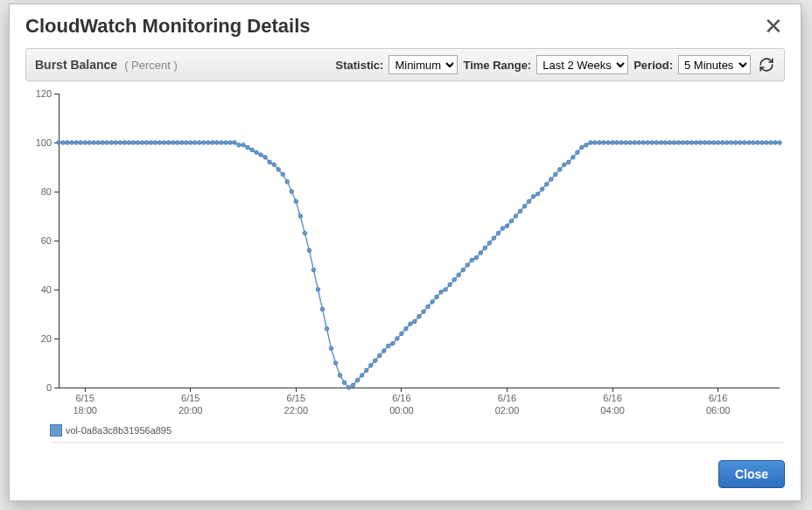  I want to click on period-label: Period:, so click(653, 65).